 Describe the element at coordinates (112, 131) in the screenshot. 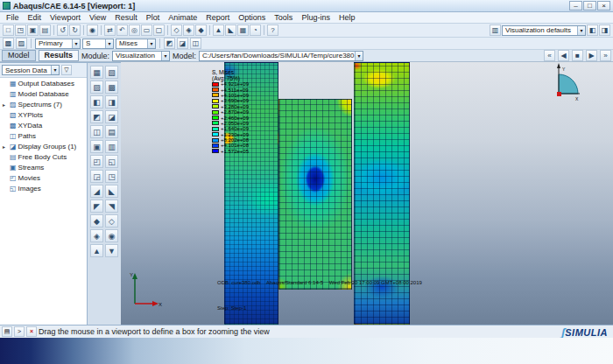

I see `animation-options-icon: ▤` at that location.